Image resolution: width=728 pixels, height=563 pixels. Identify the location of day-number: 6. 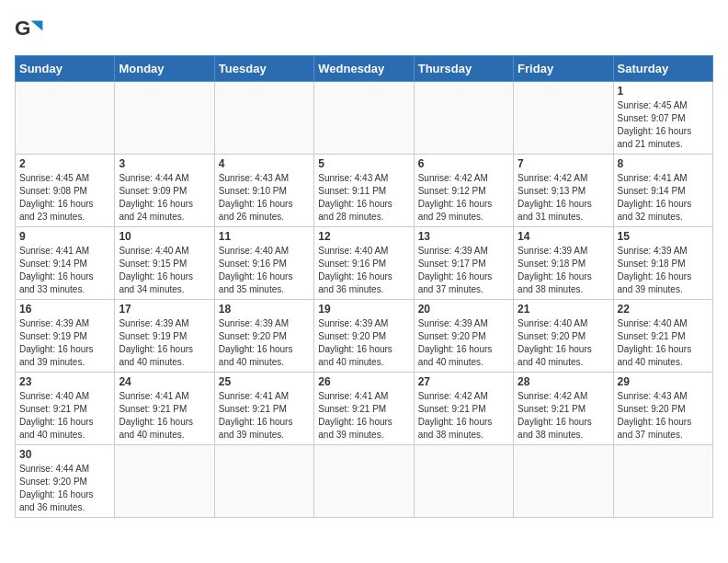
(463, 164).